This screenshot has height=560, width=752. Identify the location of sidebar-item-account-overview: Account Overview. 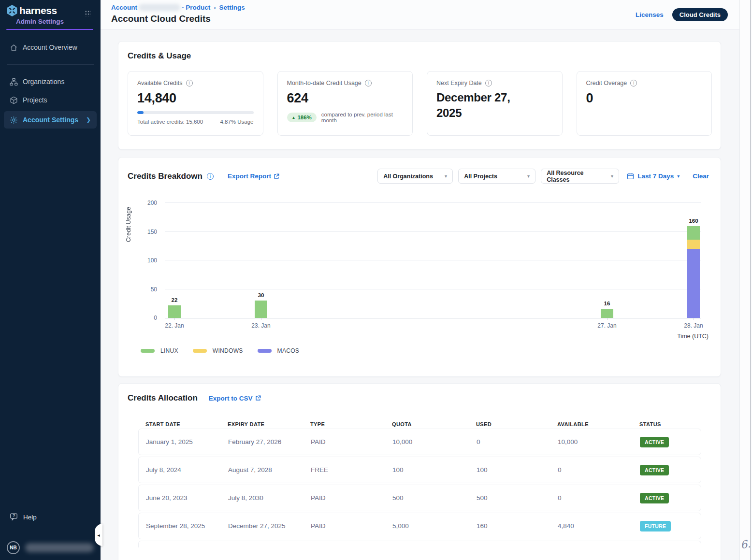
(50, 47).